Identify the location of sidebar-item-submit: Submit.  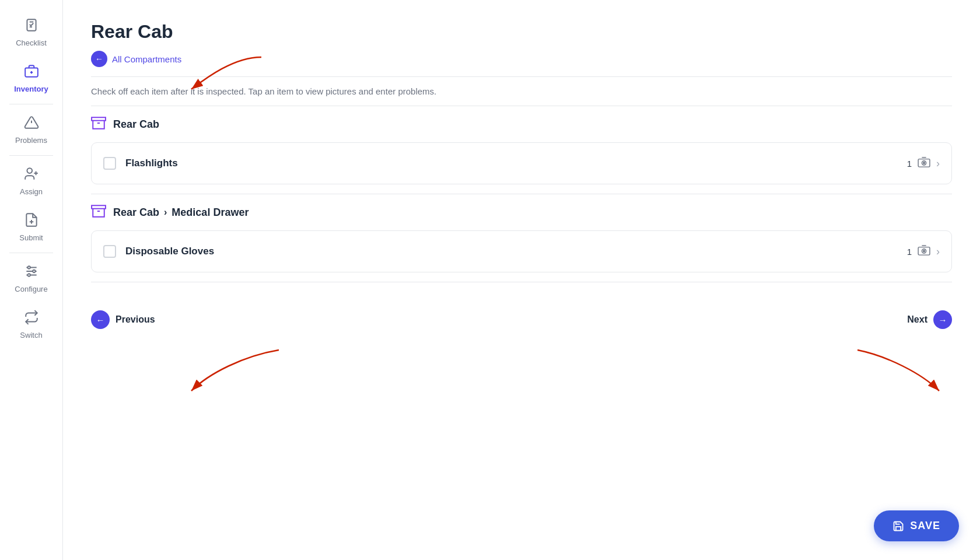
(32, 228).